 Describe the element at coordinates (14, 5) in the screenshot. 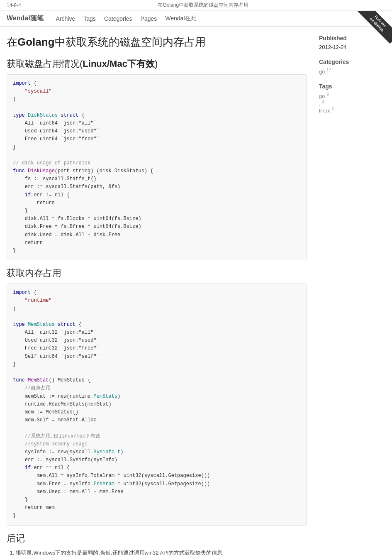

I see `top-bar-date: 14-8-4` at that location.